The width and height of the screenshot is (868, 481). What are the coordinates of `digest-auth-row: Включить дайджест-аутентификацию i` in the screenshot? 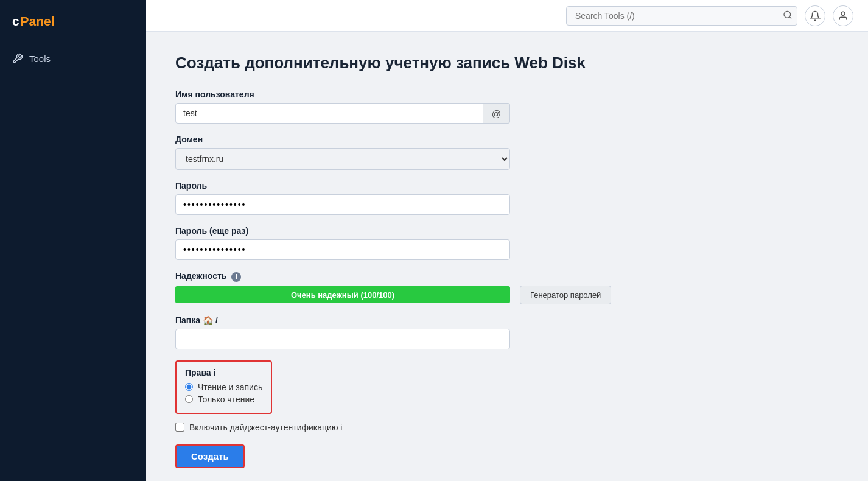 It's located at (507, 427).